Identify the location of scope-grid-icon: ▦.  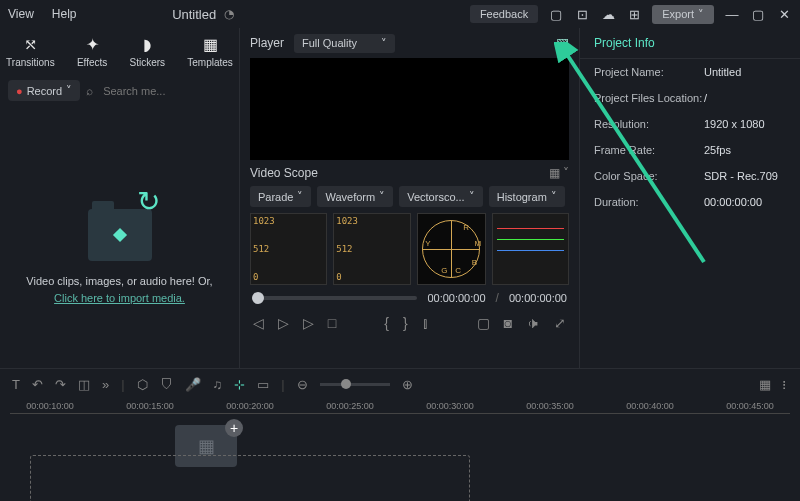
(554, 173).